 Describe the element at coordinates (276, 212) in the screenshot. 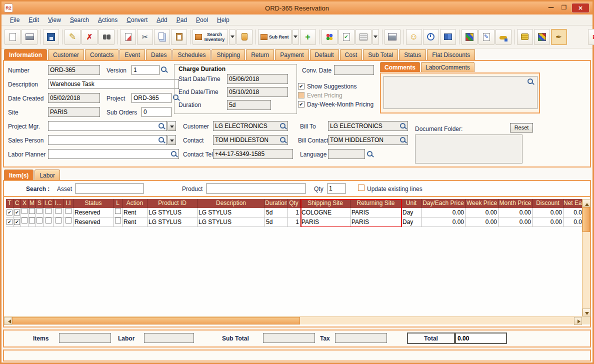

I see `cell-duration: 5d` at that location.